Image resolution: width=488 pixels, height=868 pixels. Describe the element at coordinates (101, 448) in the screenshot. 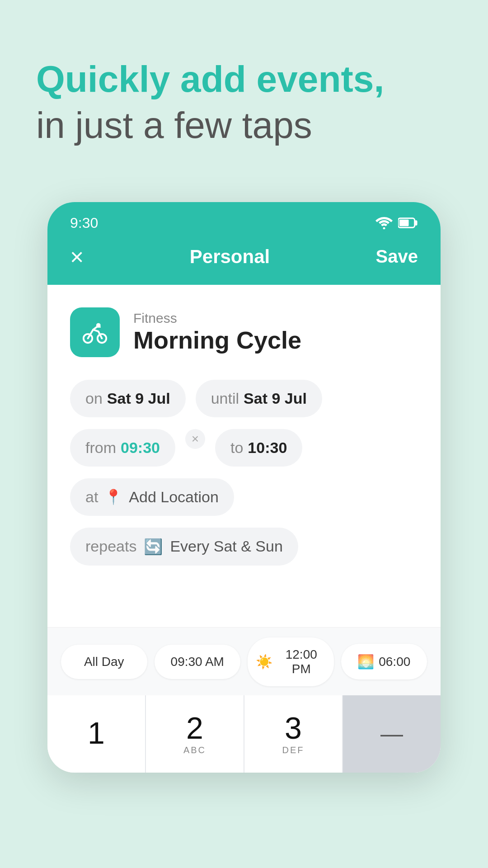

I see `from-label: from` at that location.